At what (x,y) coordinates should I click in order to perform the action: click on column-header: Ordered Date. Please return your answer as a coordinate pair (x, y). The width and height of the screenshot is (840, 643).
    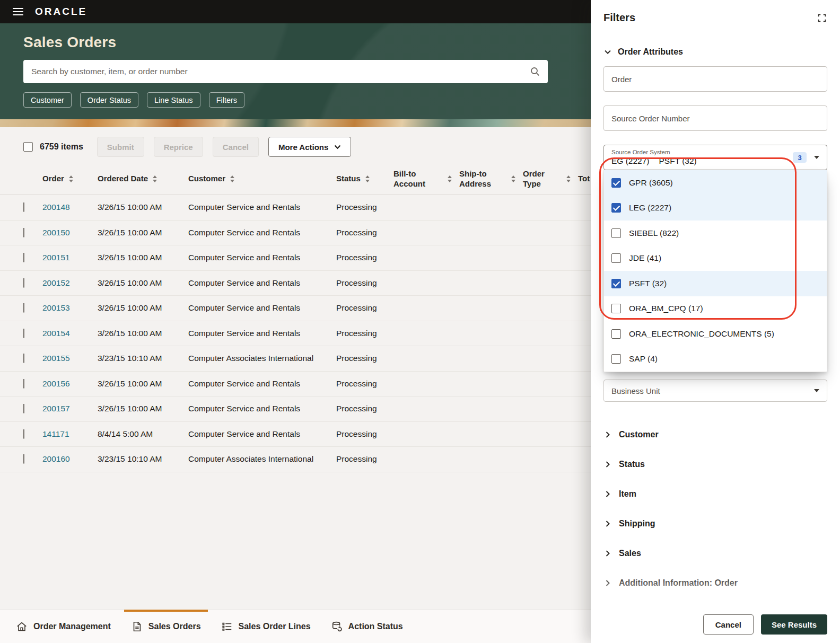
    Looking at the image, I should click on (143, 179).